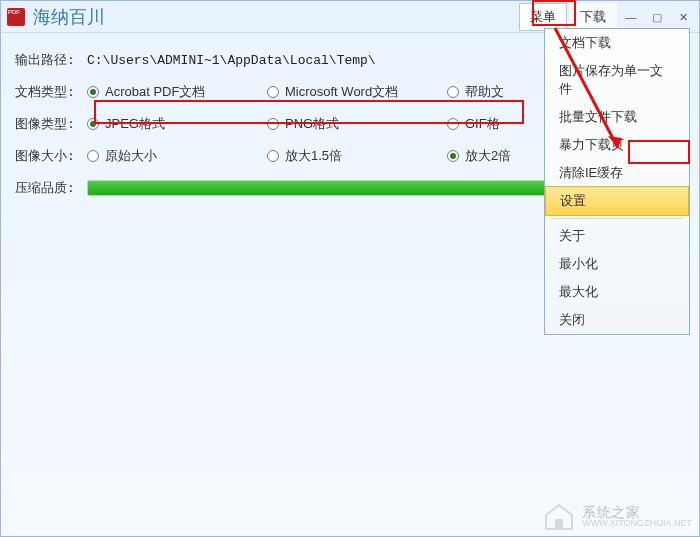 Image resolution: width=700 pixels, height=537 pixels. Describe the element at coordinates (177, 156) in the screenshot. I see `radio-original-size: 原始大小` at that location.